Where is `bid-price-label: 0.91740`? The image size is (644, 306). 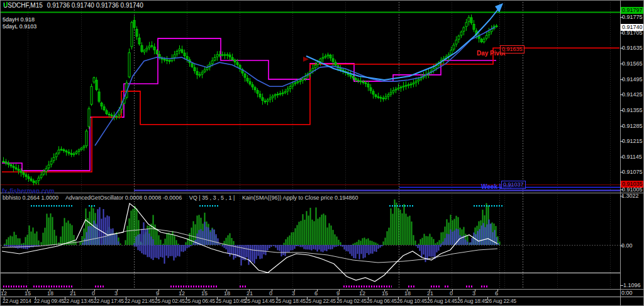
bid-price-label: 0.91740 is located at coordinates (633, 28).